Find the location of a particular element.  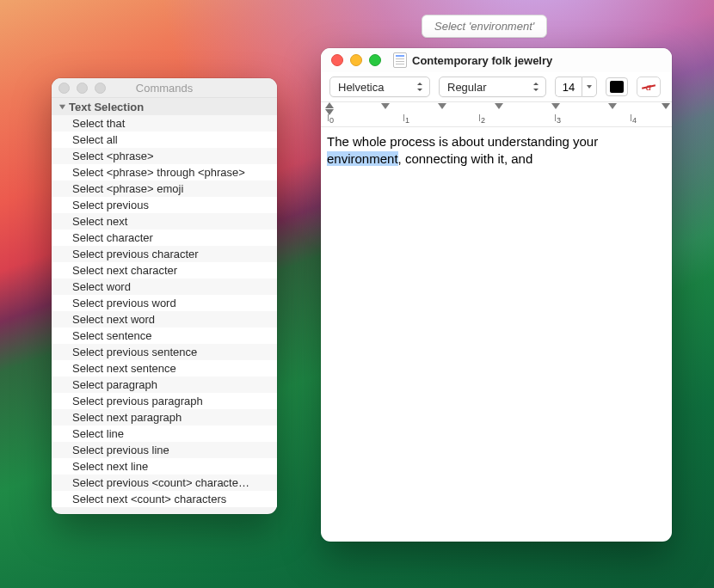

command-item: Select all is located at coordinates (164, 139).